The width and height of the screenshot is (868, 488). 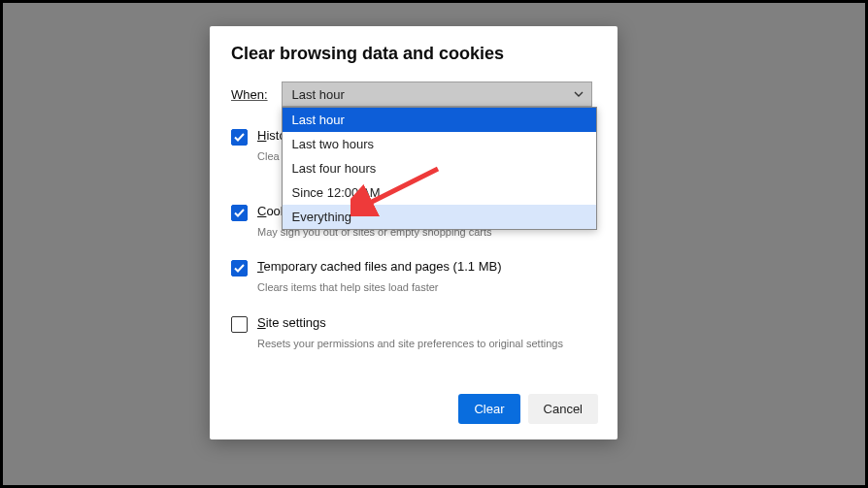 What do you see at coordinates (414, 326) in the screenshot?
I see `checkbox-site-settings-row: Site settings Resets your permissions an…` at bounding box center [414, 326].